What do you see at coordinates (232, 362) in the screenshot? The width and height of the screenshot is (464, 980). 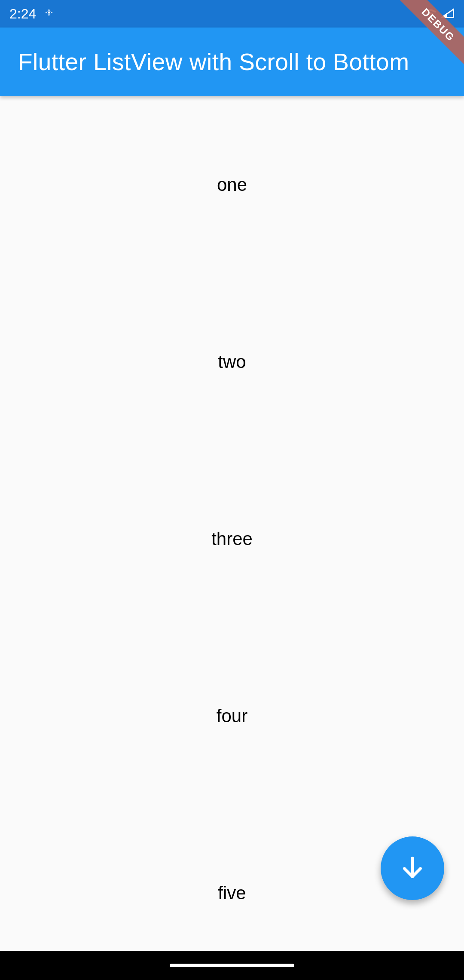 I see `list-item-text: two` at bounding box center [232, 362].